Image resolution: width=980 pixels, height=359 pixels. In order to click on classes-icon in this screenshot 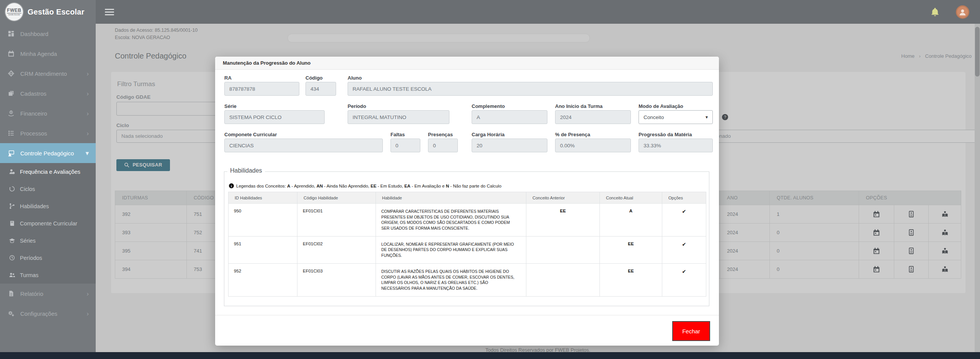, I will do `click(12, 275)`.